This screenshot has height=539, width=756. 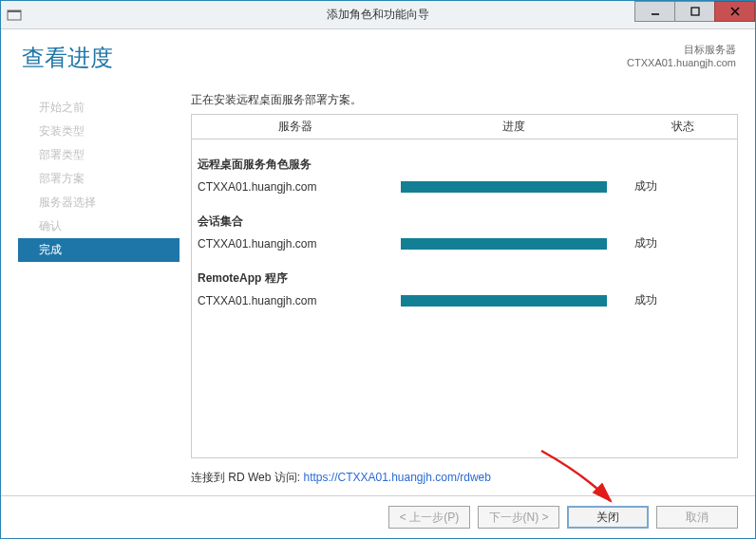 What do you see at coordinates (378, 516) in the screenshot?
I see `wizard-footer: < 上一步(P) 下一步(N) > 关闭 取消` at bounding box center [378, 516].